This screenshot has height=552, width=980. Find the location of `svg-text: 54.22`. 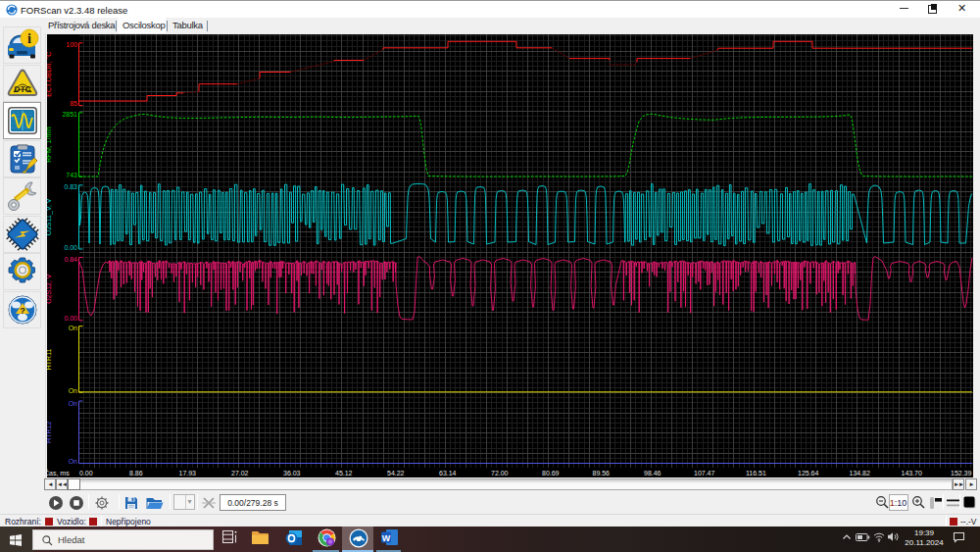

svg-text: 54.22 is located at coordinates (396, 473).